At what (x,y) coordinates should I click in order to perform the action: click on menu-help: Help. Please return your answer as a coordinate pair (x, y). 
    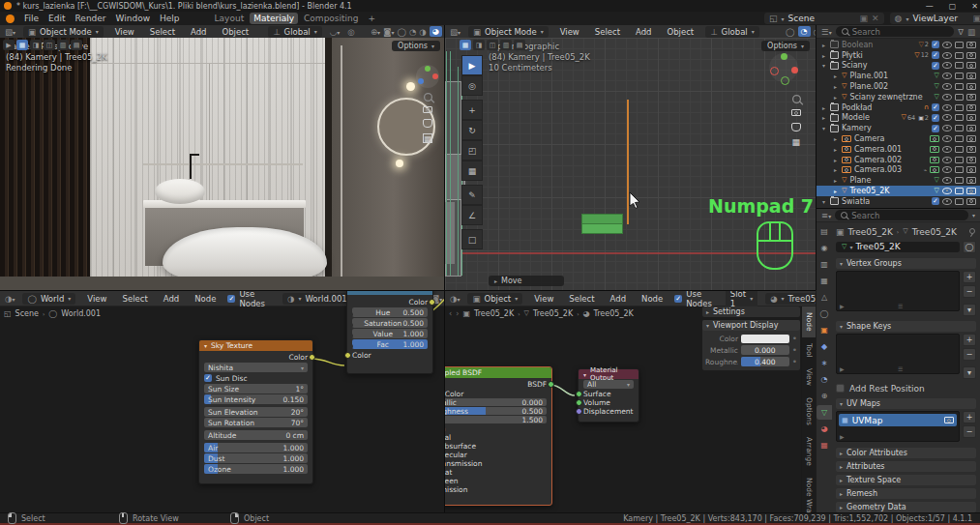
    Looking at the image, I should click on (170, 18).